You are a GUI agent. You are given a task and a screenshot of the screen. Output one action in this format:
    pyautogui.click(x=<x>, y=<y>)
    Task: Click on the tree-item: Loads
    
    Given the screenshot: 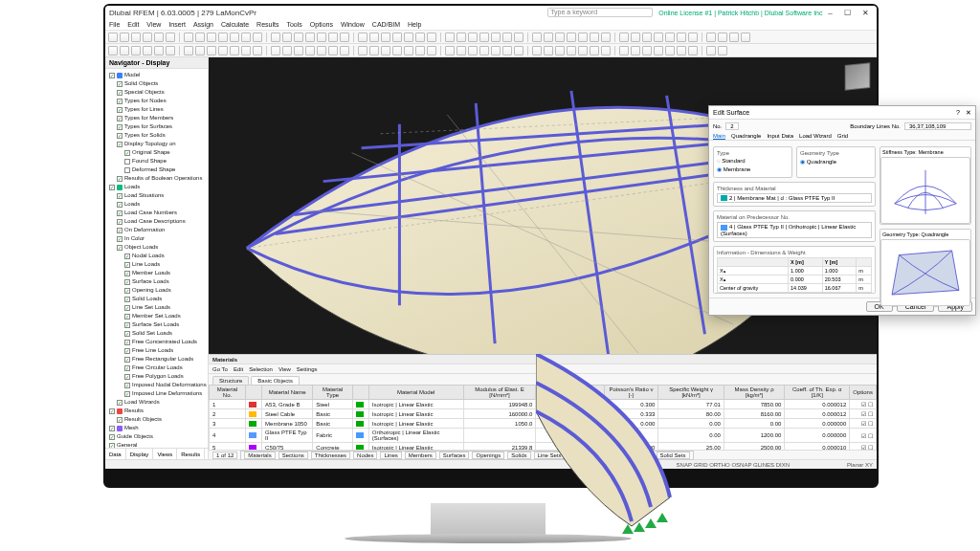 What is the action you would take?
    pyautogui.click(x=157, y=187)
    